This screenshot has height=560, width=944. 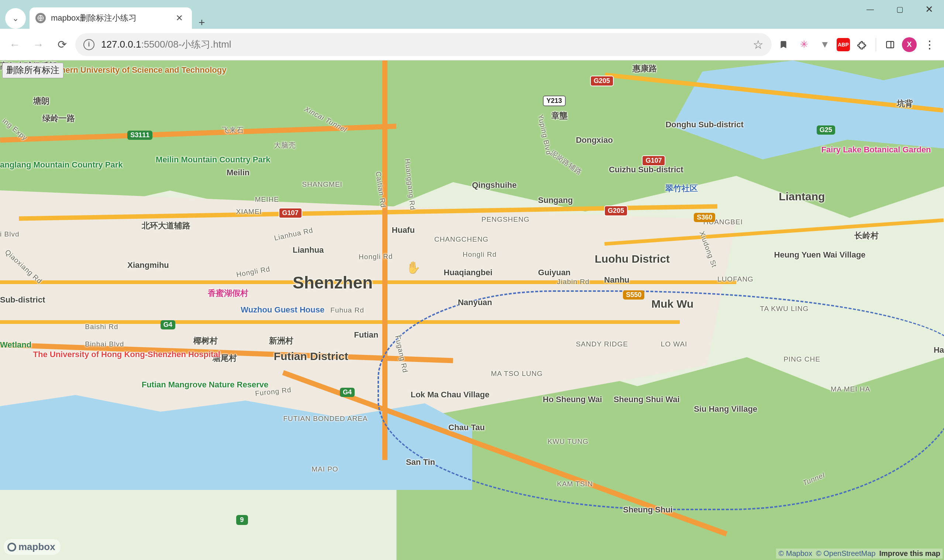 I want to click on nav-forward-button: →, so click(x=38, y=45).